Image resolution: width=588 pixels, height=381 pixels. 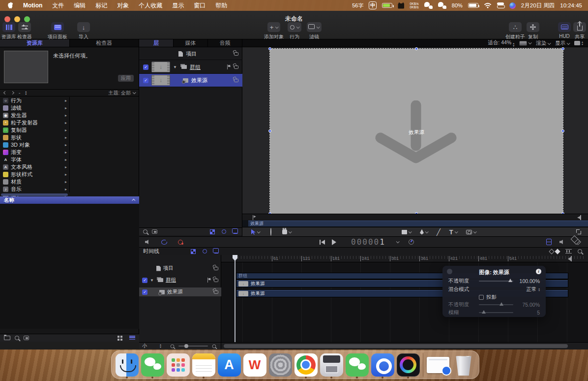 I want to click on blend-mode-menu: 正常 ▴▾, so click(x=533, y=289).